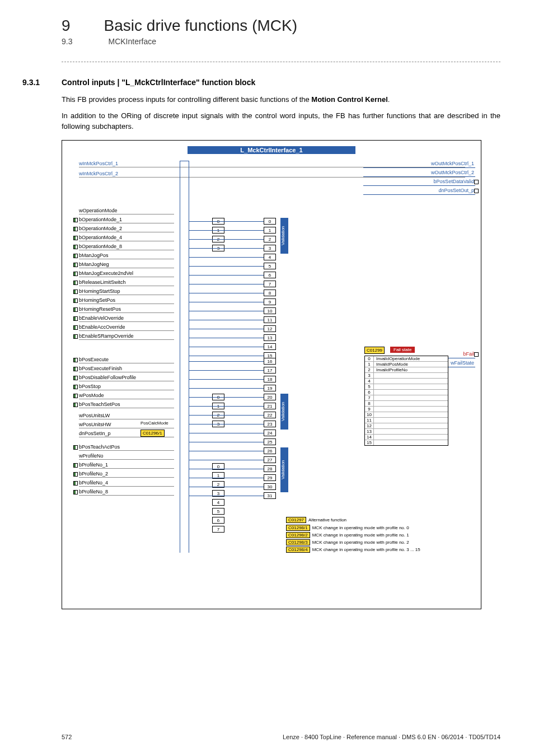 The width and height of the screenshot is (534, 756). Describe the element at coordinates (270, 415) in the screenshot. I see `mux-bit: 22` at that location.